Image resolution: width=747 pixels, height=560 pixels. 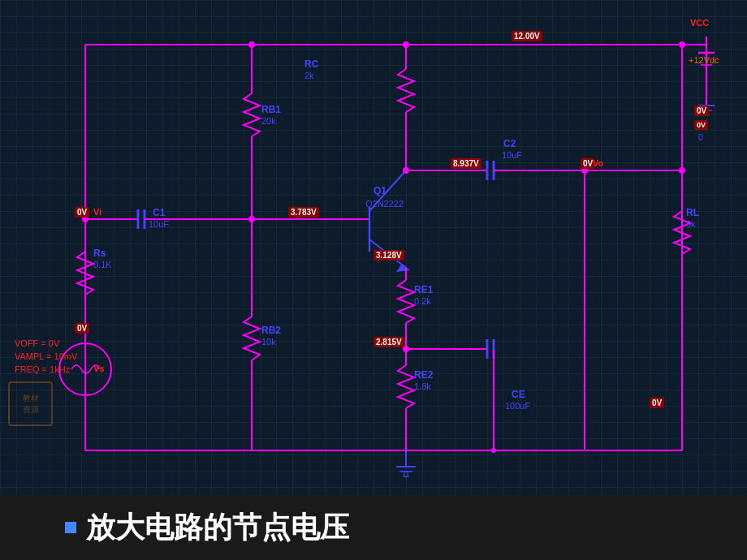 What do you see at coordinates (45, 343) in the screenshot?
I see `voff-param: VOFF = 0V` at bounding box center [45, 343].